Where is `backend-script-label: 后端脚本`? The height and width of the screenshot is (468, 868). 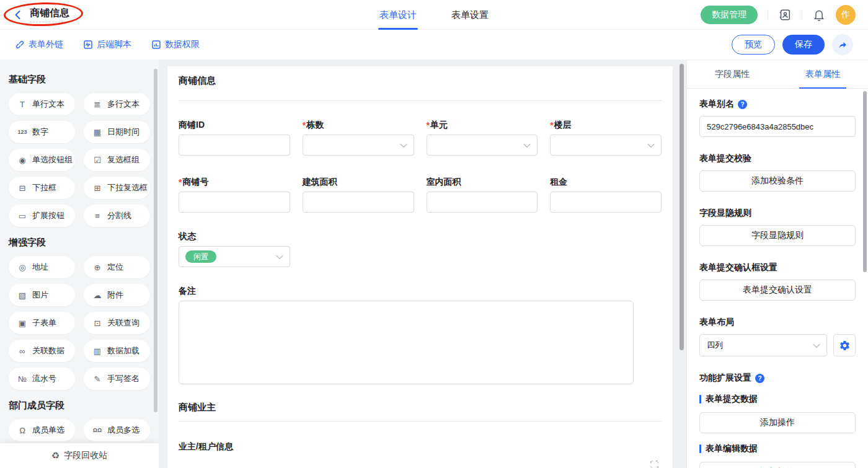 backend-script-label: 后端脚本 is located at coordinates (114, 45).